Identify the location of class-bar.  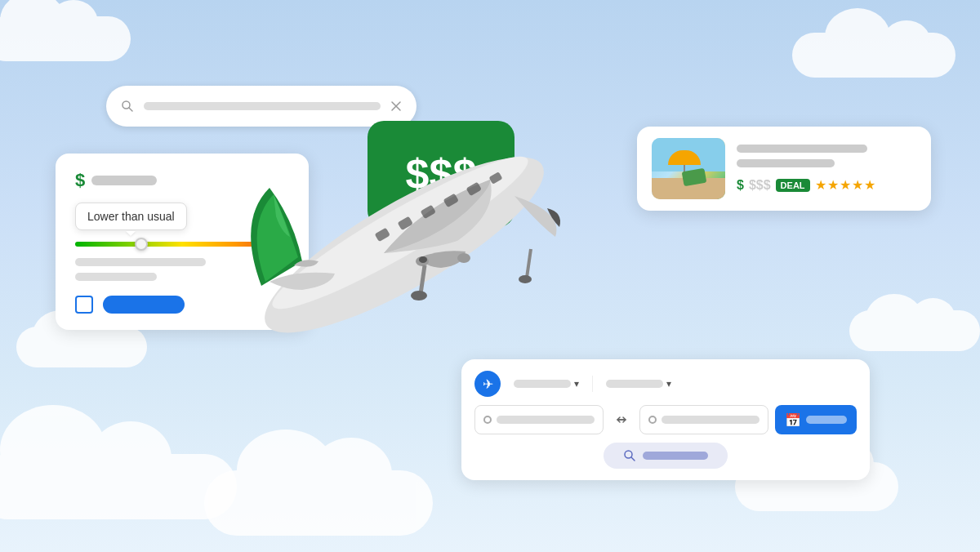
(635, 384).